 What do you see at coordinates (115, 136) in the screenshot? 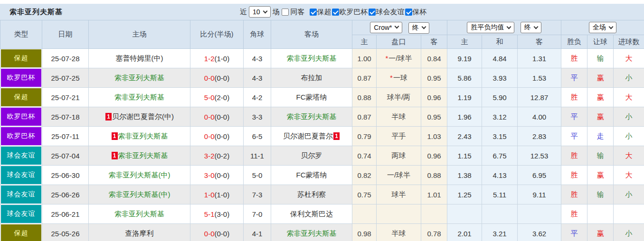
I see `red-card-badge: 1` at bounding box center [115, 136].